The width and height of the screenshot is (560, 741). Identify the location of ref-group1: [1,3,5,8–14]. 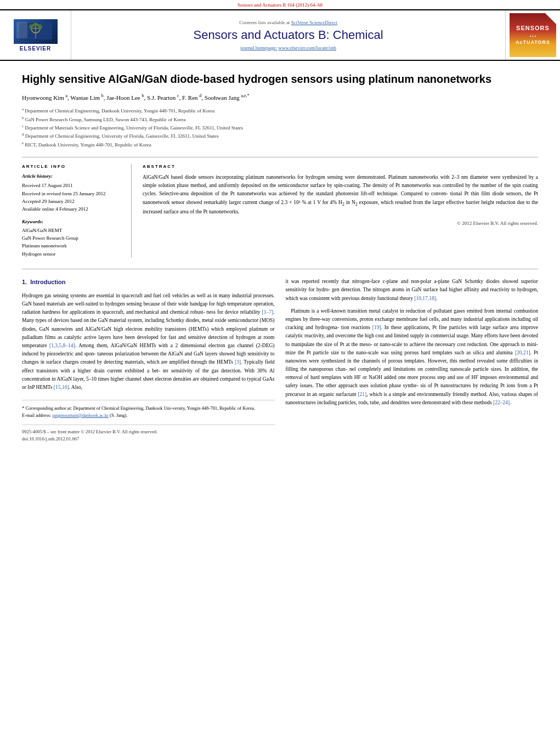
(63, 346).